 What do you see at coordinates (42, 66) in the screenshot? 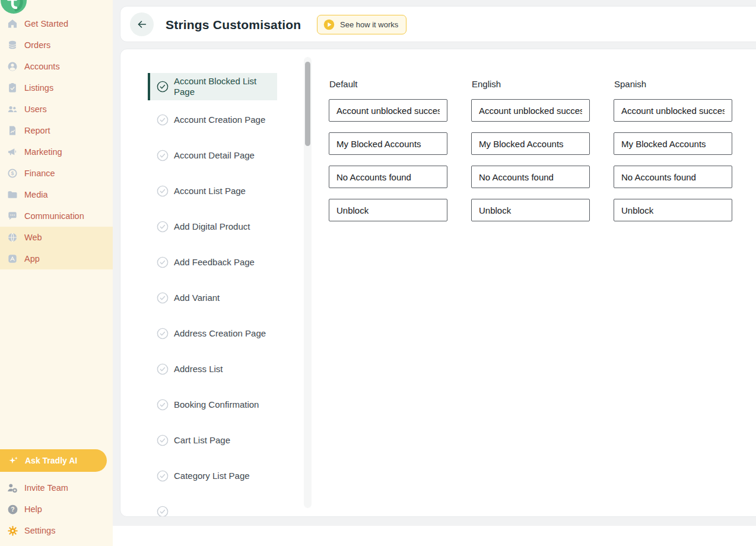
I see `sidebar-item-label: Accounts` at bounding box center [42, 66].